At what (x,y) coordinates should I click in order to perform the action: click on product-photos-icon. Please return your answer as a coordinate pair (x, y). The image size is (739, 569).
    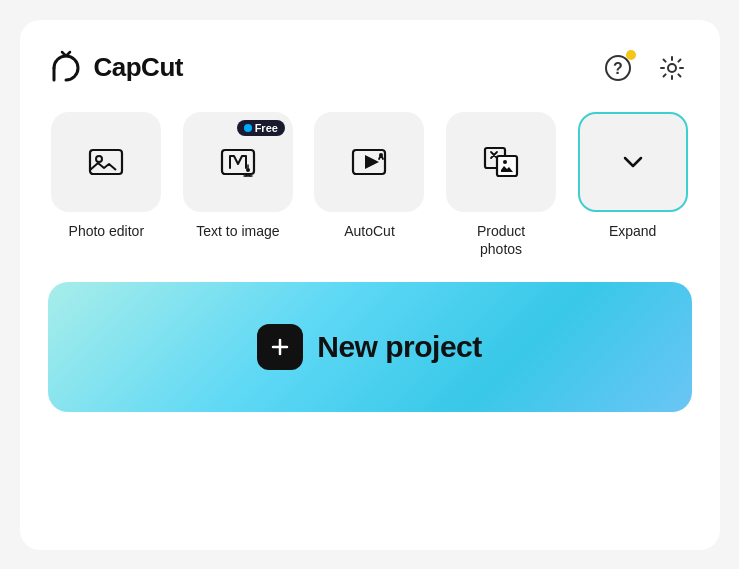
    Looking at the image, I should click on (501, 162).